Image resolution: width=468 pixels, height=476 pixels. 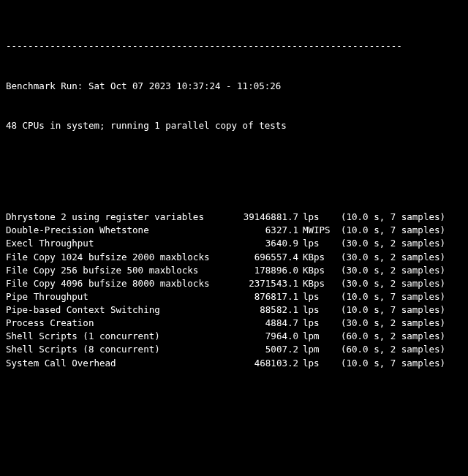 I want to click on result-row: Pipe Throughput876817.1lps(10.0 s, 7 sam…, so click(x=234, y=297).